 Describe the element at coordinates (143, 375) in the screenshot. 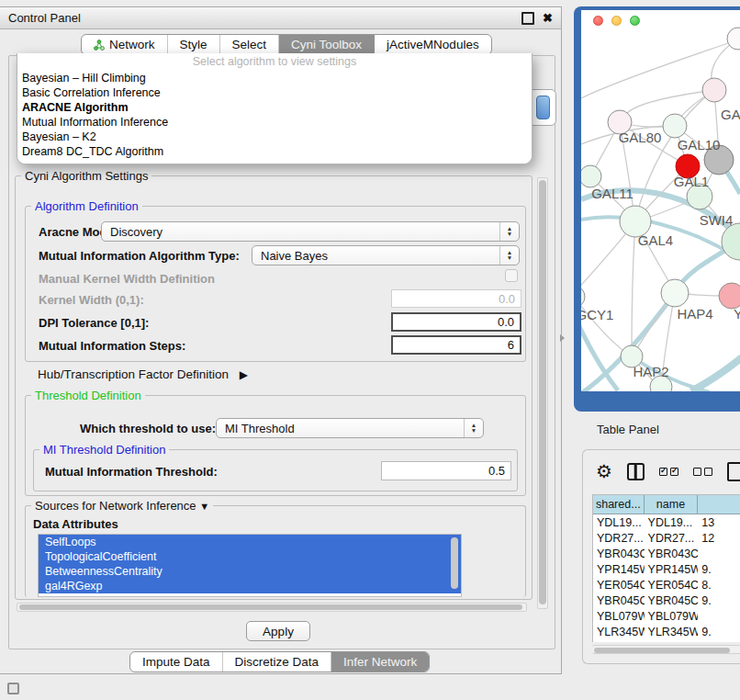

I see `hub-tf-definition-toggle: Hub/Transcription Factor Definition ▶` at that location.